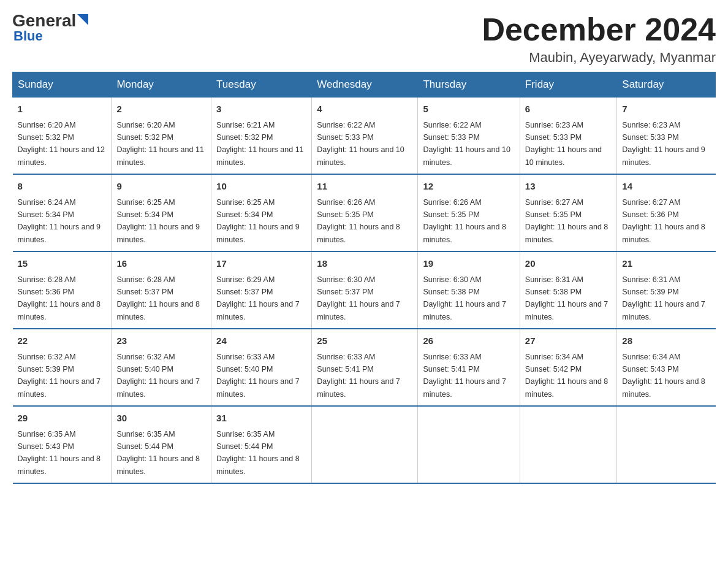  Describe the element at coordinates (667, 213) in the screenshot. I see `calendar-cell: 14Sunrise: 6:27 AMSunset: 5:36 PMDayligh…` at that location.